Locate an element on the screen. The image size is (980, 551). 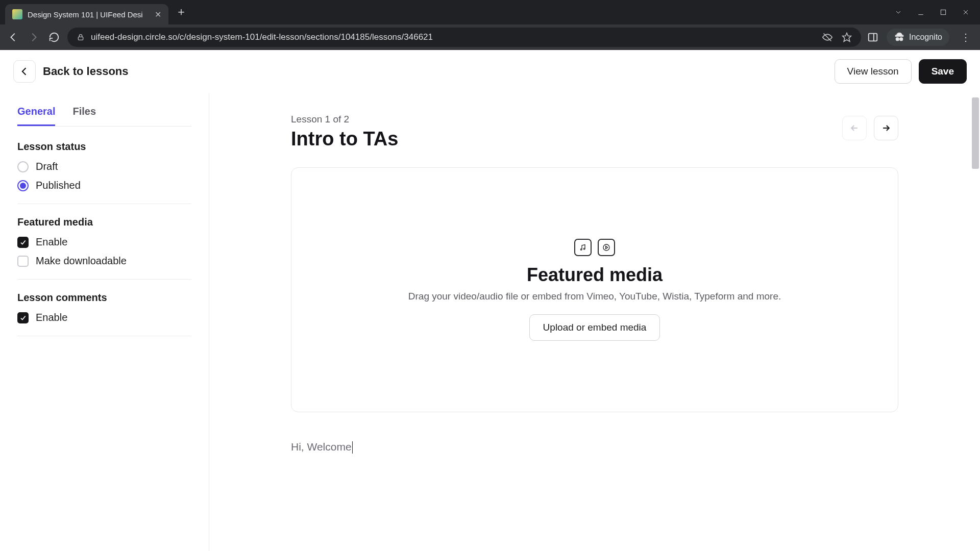
lesson-comments-title: Lesson comments is located at coordinates (104, 298).